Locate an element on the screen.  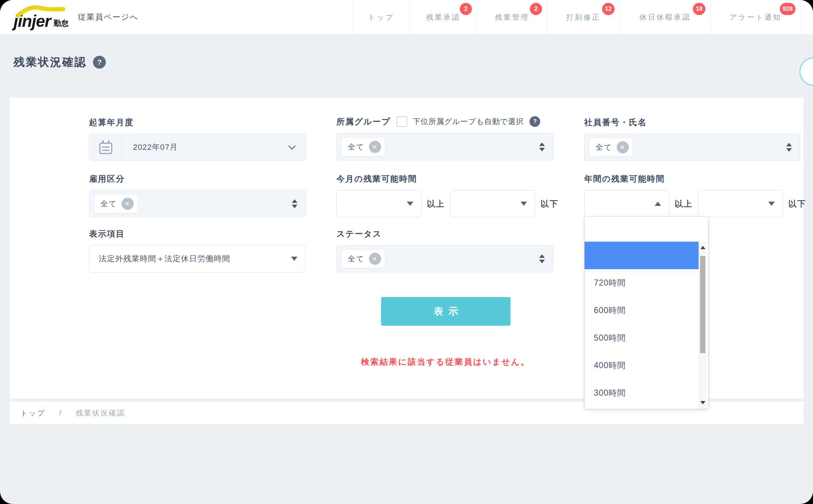
logo-suffix: 勤怠 is located at coordinates (61, 23).